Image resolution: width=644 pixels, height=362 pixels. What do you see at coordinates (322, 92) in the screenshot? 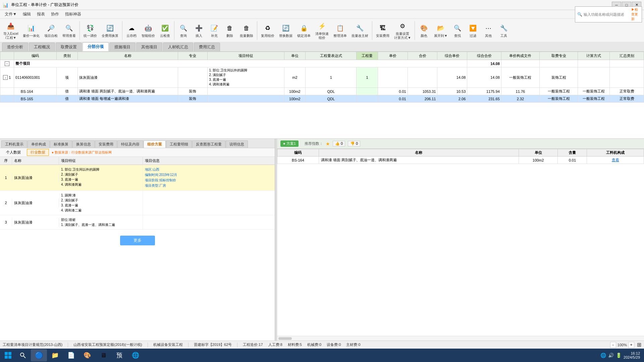
I see `table-row: BS-164 借 调和漆 墙面 两刮腻子、底油一道、调和漆两遍 装饰 100m2…` at bounding box center [322, 92].